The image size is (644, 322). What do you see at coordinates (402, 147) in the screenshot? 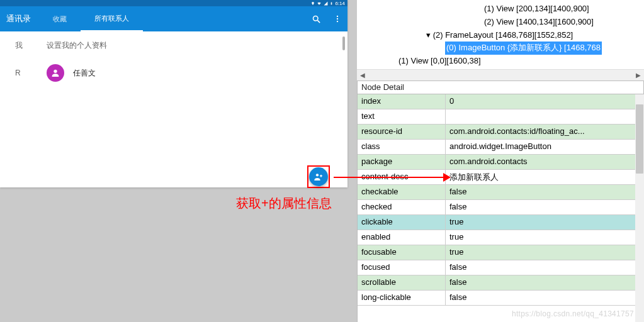
I see `property-key: class` at bounding box center [402, 147].